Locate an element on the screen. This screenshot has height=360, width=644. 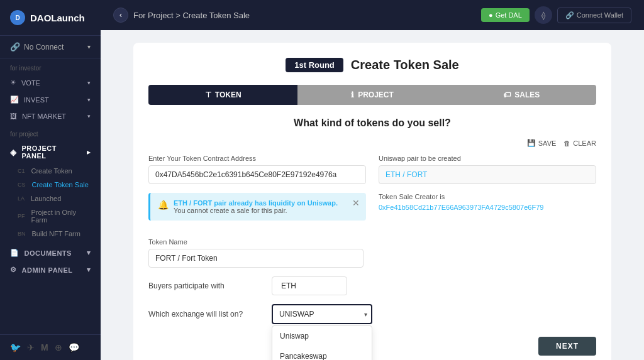
sidebar-sub-launched: LA Launched is located at coordinates (50, 199).